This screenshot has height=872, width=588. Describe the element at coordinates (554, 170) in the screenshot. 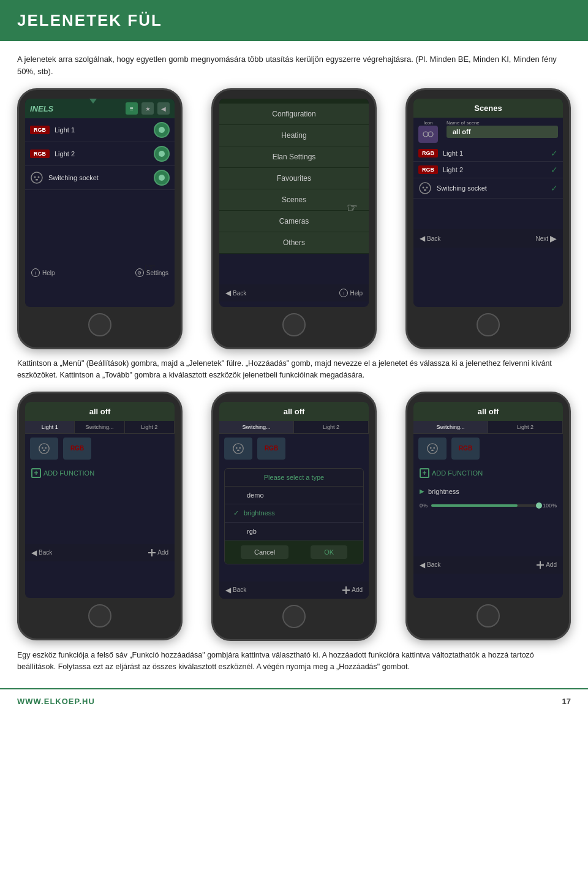

I see `check-light2: ✓` at that location.